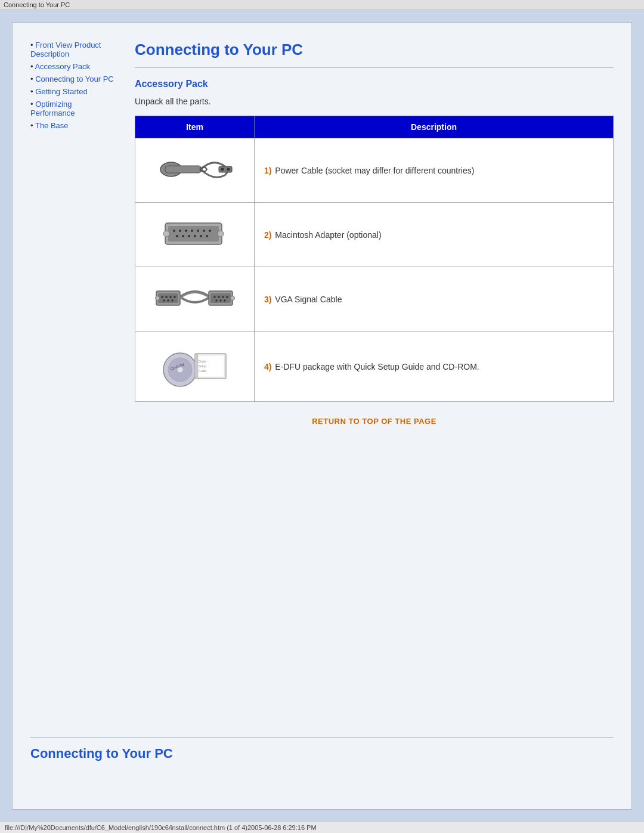  I want to click on page-title: Connecting to Your PC, so click(374, 50).